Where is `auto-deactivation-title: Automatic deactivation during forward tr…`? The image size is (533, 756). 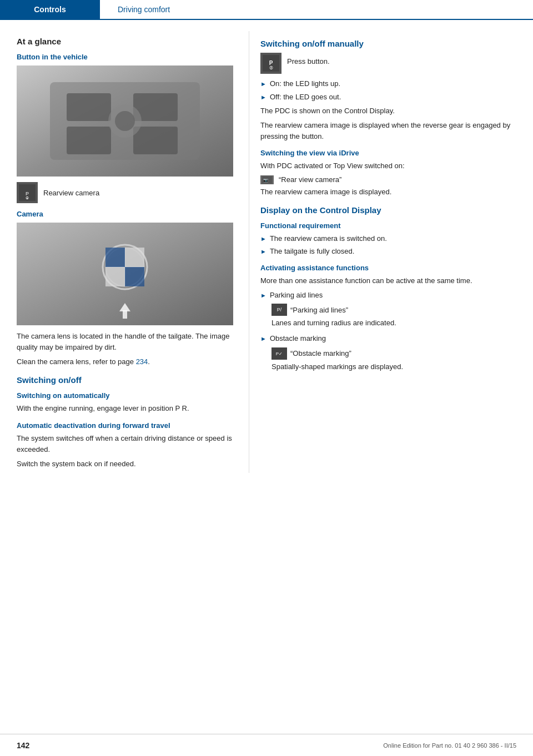
auto-deactivation-title: Automatic deactivation during forward tr… is located at coordinates (127, 425).